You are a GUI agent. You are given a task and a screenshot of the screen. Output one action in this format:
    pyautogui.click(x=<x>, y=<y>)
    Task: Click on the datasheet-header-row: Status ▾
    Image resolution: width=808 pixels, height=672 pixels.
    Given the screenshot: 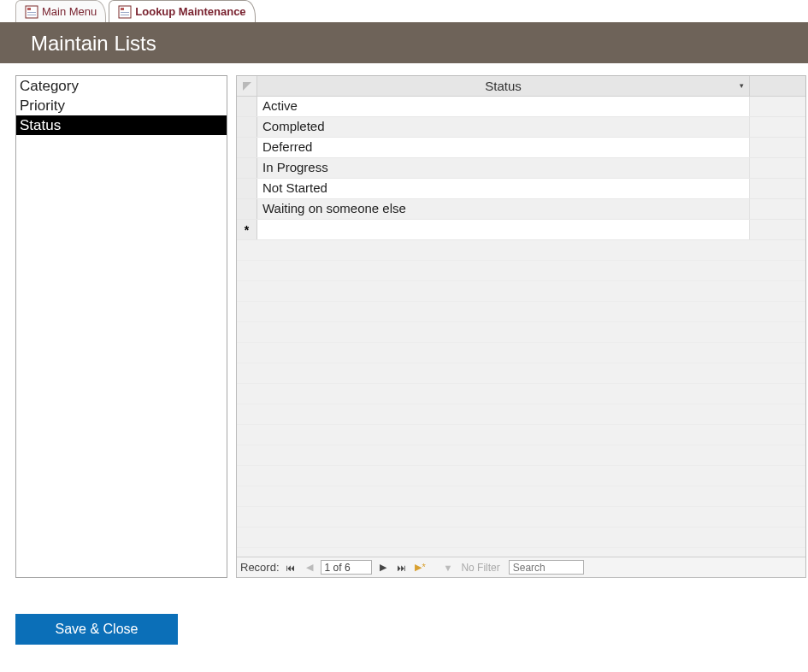 What is the action you would take?
    pyautogui.click(x=522, y=86)
    